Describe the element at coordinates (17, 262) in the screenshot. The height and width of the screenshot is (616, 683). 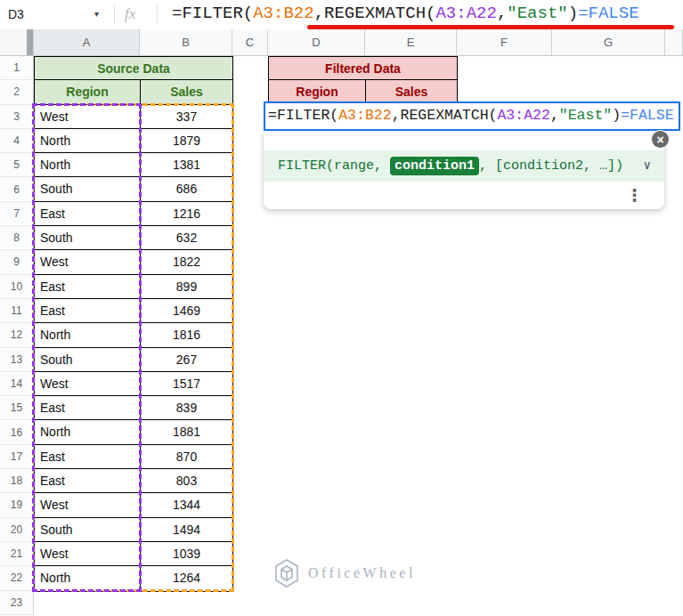
I see `row-header-9: 9` at that location.